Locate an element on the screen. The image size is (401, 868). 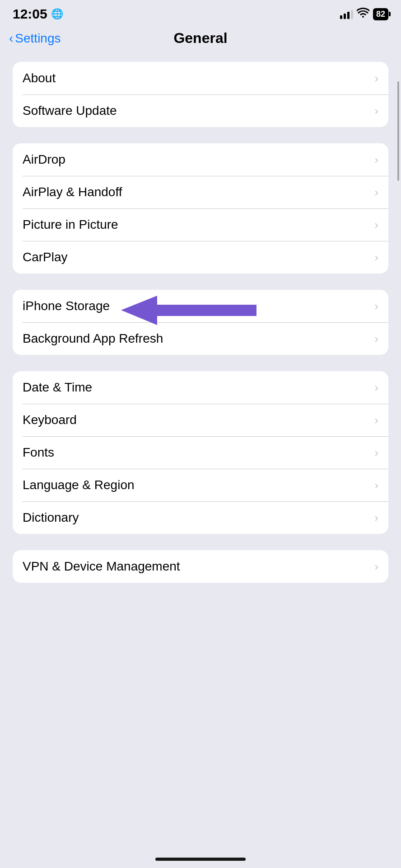
iphone-storage-label: iPhone Storage is located at coordinates (66, 306).